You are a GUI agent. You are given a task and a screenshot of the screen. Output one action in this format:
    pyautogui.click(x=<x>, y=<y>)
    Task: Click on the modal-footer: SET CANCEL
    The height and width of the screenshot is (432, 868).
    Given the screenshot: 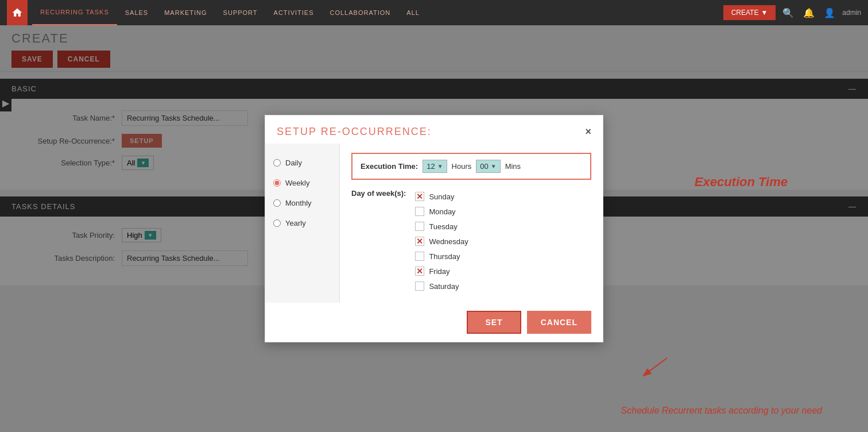 What is the action you would take?
    pyautogui.click(x=434, y=322)
    